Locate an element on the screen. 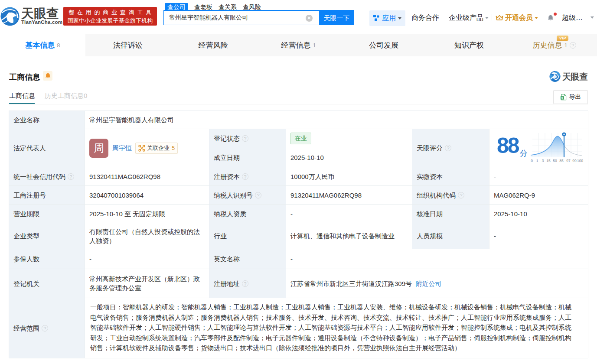 The height and width of the screenshot is (364, 597). svg-text: 3 is located at coordinates (543, 161).